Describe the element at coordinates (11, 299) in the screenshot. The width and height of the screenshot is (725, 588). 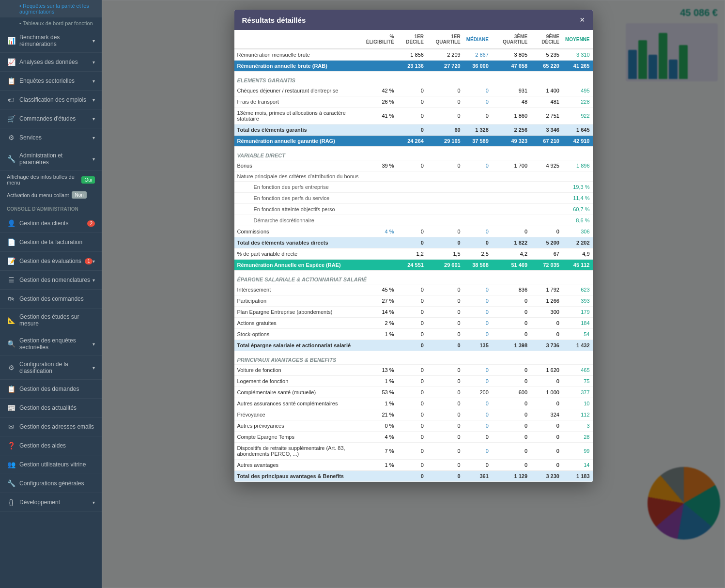
I see `commandes-gestion-icon: 🛍` at that location.